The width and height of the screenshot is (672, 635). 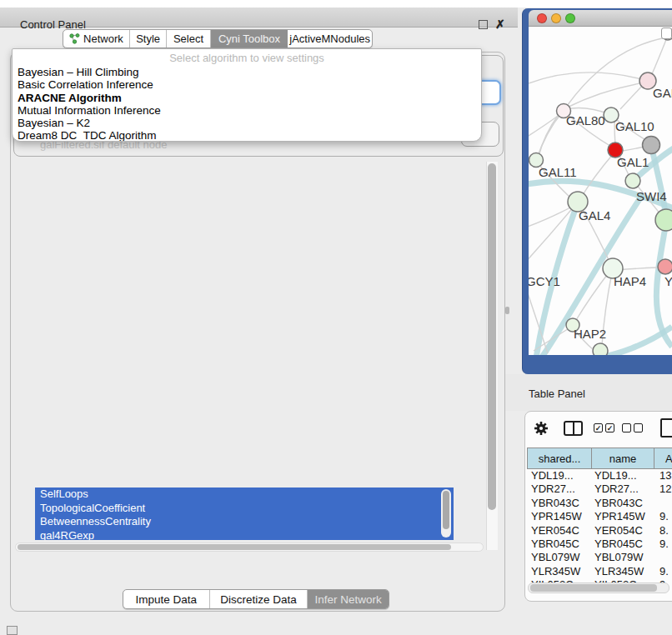 What do you see at coordinates (542, 18) in the screenshot?
I see `close-traffic-light-icon` at bounding box center [542, 18].